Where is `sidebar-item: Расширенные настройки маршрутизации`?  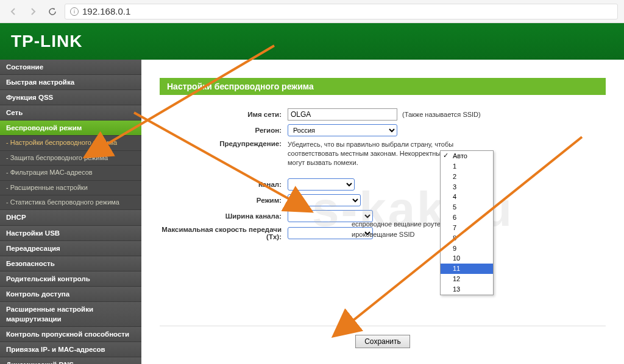 sidebar-item: Расширенные настройки маршрутизации is located at coordinates (71, 314).